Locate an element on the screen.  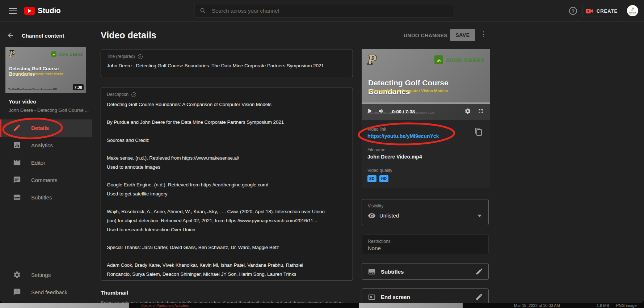
undo-changes-button: UNDO CHANGES is located at coordinates (426, 35).